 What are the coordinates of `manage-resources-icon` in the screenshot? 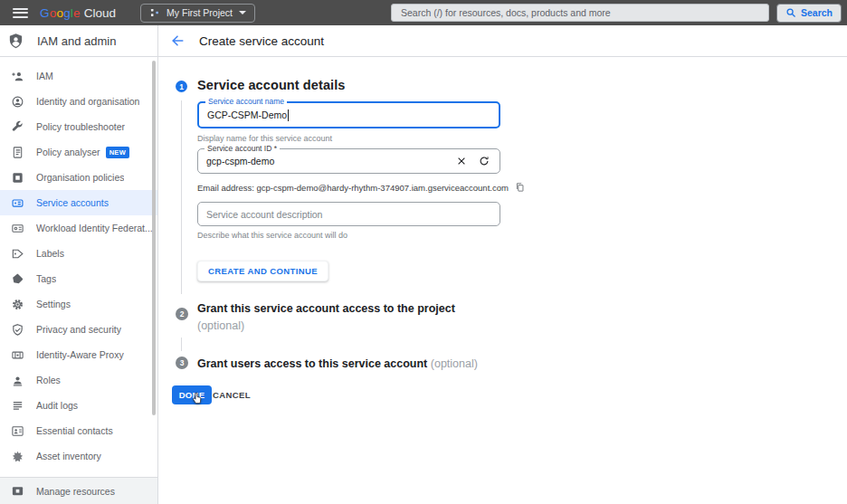 It's located at (18, 490).